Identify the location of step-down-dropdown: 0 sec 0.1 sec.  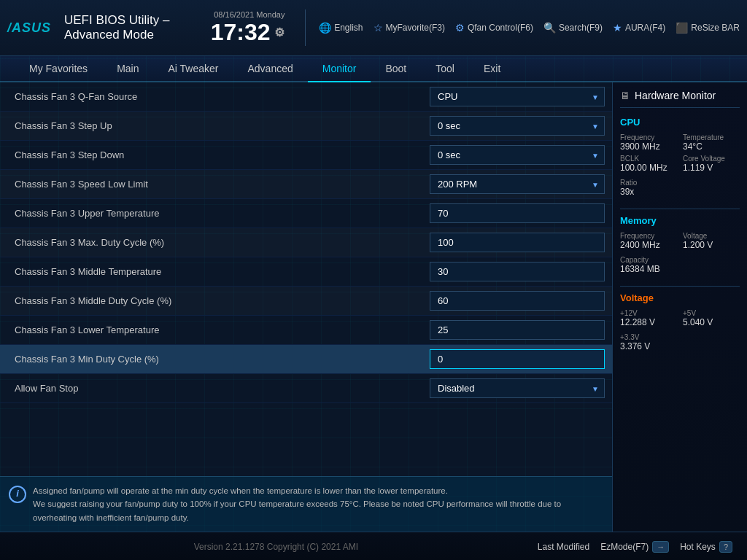
(517, 155).